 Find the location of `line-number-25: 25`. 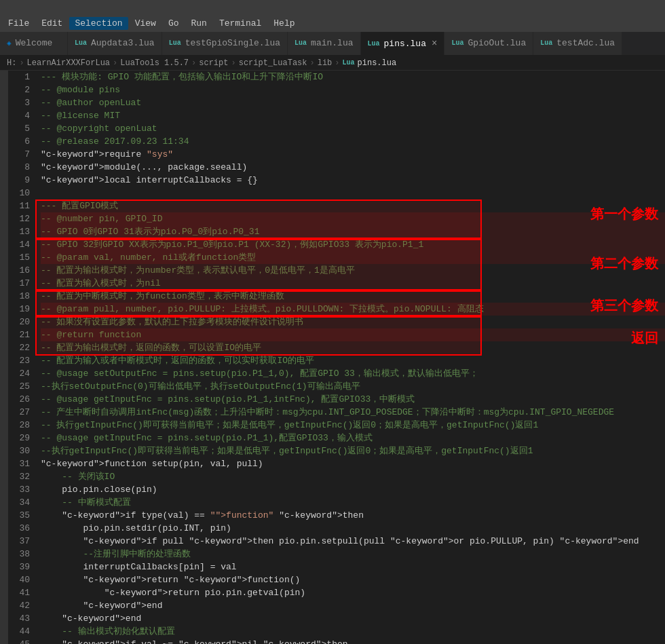

line-number-25: 25 is located at coordinates (19, 387).